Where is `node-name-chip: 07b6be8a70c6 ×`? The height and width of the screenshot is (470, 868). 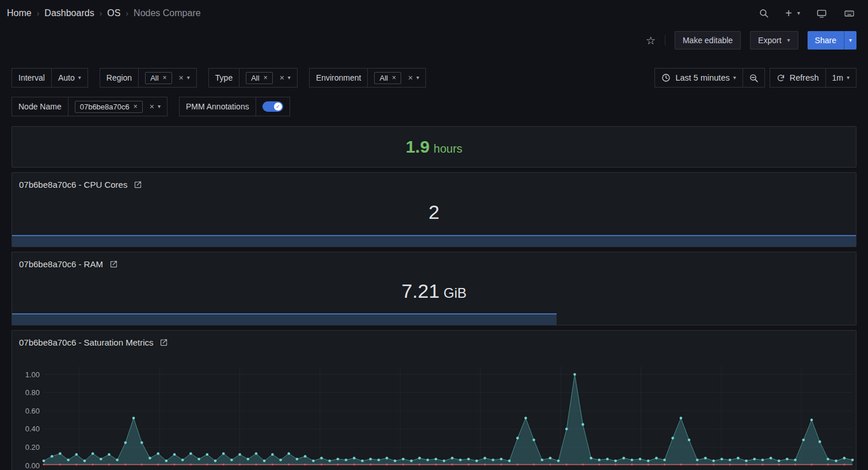
node-name-chip: 07b6be8a70c6 × is located at coordinates (109, 107).